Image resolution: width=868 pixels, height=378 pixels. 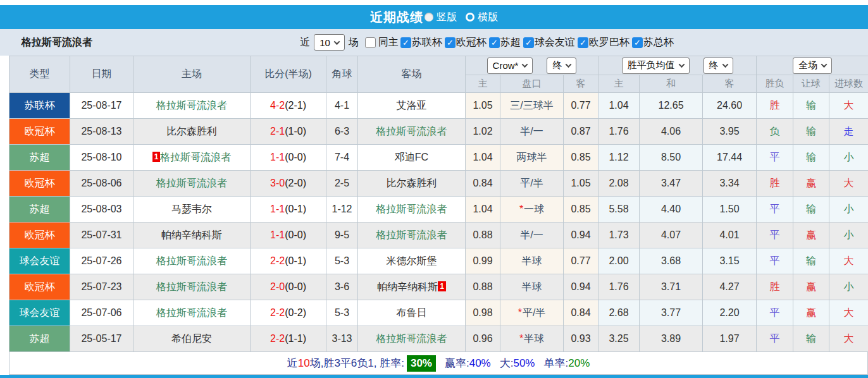 I want to click on match-date: 25-07-23, so click(x=102, y=287).